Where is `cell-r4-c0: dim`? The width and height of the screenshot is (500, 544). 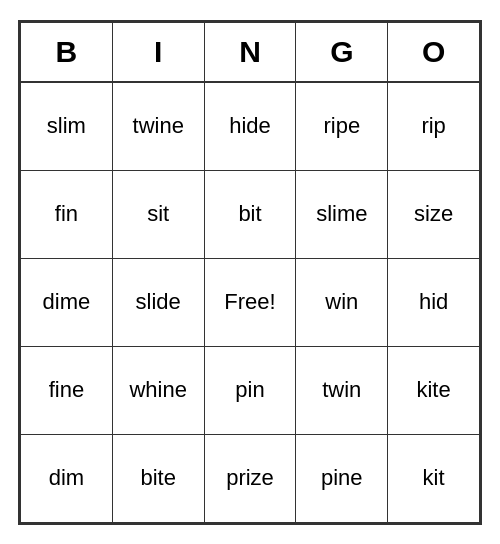
cell-r4-c0: dim is located at coordinates (67, 478).